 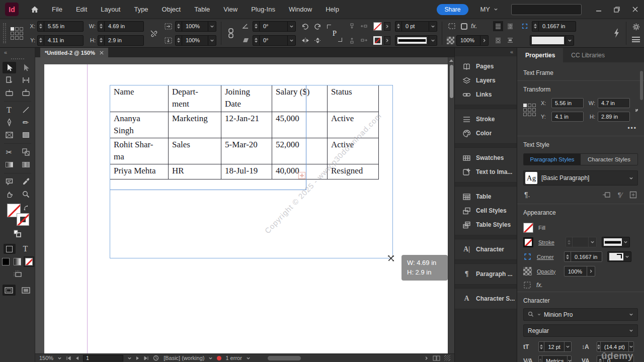 What do you see at coordinates (249, 358) in the screenshot?
I see `error-dropdown-icon` at bounding box center [249, 358].